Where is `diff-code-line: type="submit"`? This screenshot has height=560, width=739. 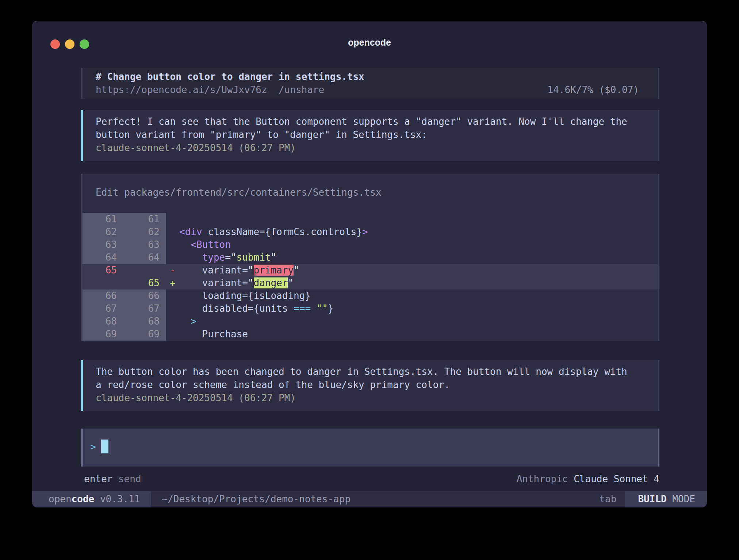
diff-code-line: type="submit" is located at coordinates (228, 258).